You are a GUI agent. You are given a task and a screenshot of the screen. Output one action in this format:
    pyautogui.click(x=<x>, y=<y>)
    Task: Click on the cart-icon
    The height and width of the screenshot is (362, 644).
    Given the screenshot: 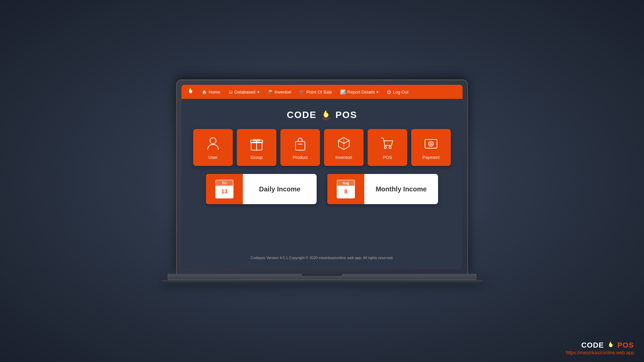 What is the action you would take?
    pyautogui.click(x=387, y=143)
    